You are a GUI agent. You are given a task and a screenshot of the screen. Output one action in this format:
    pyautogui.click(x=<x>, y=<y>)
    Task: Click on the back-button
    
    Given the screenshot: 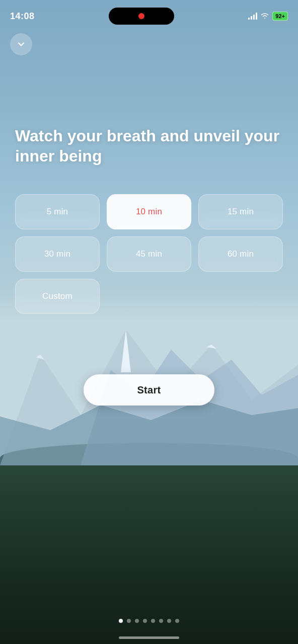 What is the action you would take?
    pyautogui.click(x=21, y=44)
    